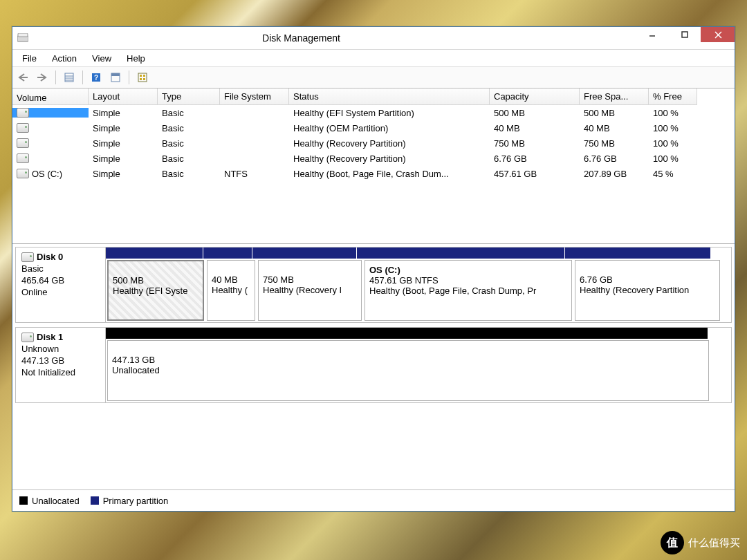 The height and width of the screenshot is (560, 747). What do you see at coordinates (673, 159) in the screenshot?
I see `volume-pctfree: 100 %` at bounding box center [673, 159].